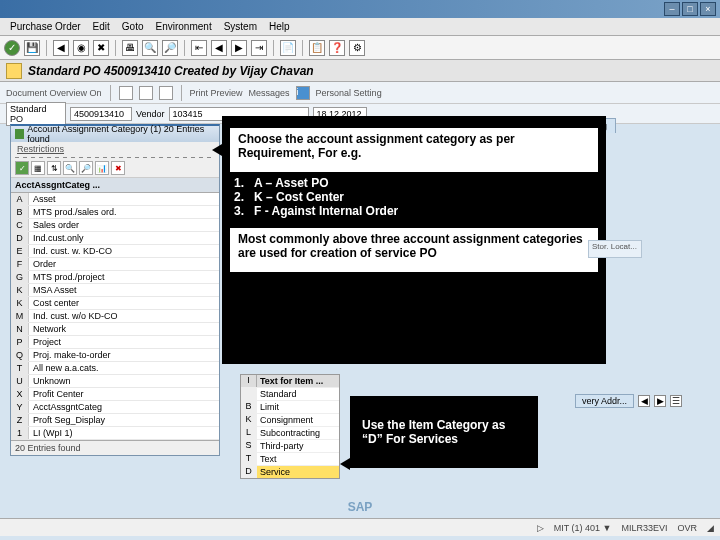 The width and height of the screenshot is (720, 540). Describe the element at coordinates (240, 26) in the screenshot. I see `menu-system: System` at that location.